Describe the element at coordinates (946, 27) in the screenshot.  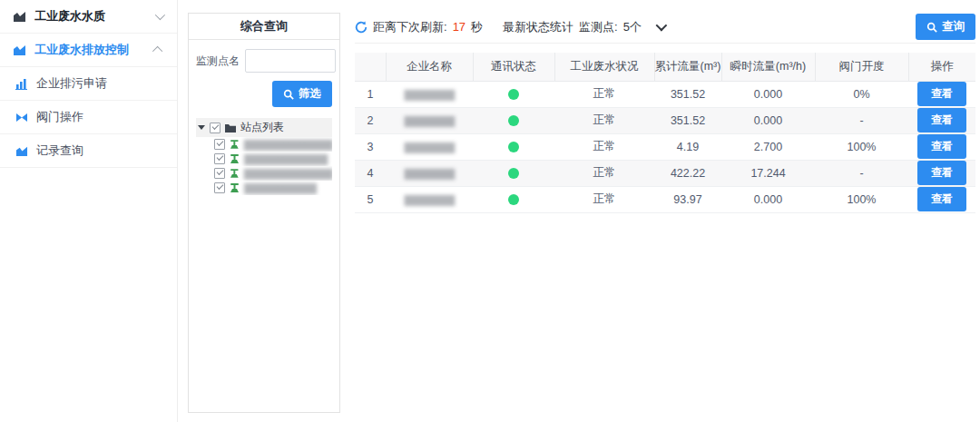
I see `query-button: 查询` at that location.